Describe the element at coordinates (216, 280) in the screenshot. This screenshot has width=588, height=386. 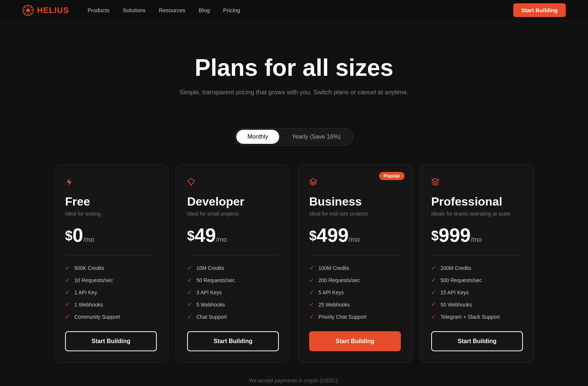
I see `feature-text: 50 Requests/sec` at that location.